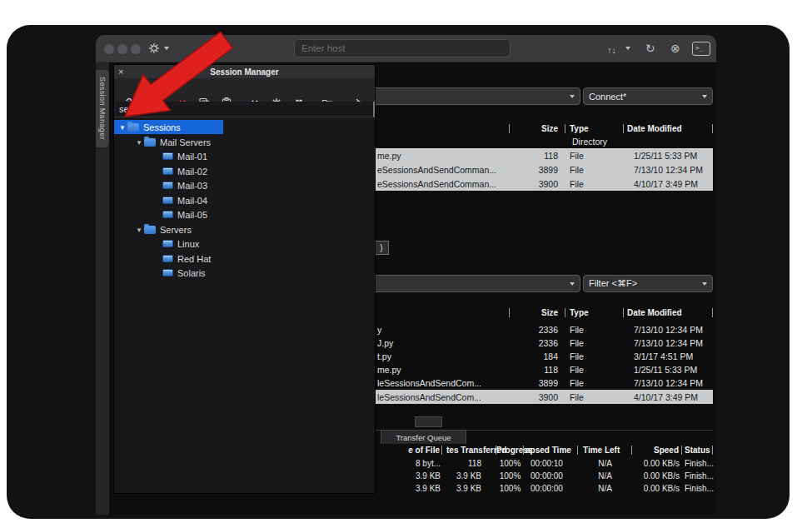 The image size is (812, 528). I want to click on gear-menu-button, so click(154, 48).